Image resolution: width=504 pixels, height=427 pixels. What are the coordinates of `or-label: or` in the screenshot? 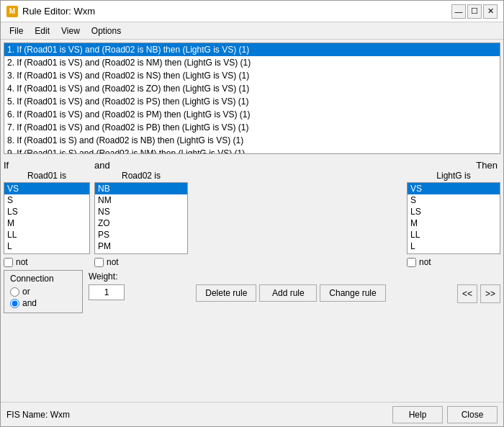 It's located at (26, 292).